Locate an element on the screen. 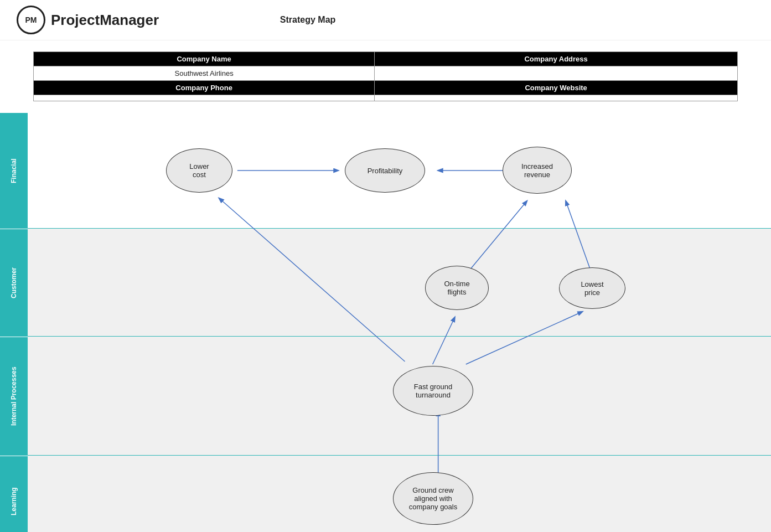  node-lowest-price: Lowest price is located at coordinates (592, 288).